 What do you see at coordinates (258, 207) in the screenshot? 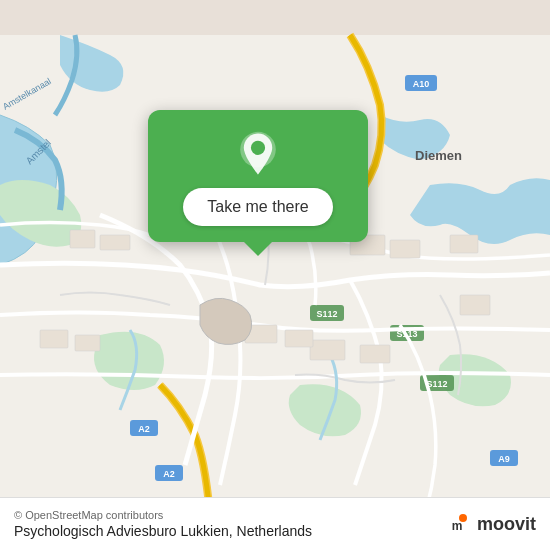
I see `take-me-there-button: Take me there` at bounding box center [258, 207].